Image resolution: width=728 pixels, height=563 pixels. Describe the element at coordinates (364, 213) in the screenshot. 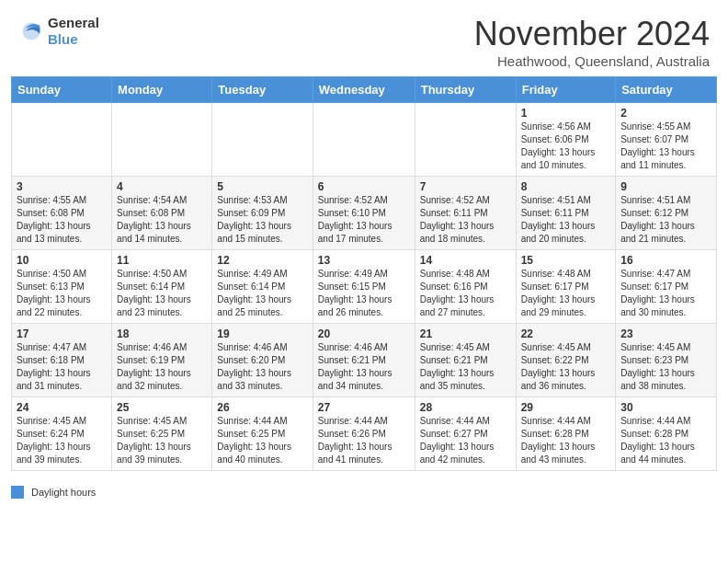

I see `calendar-week-2: 3Sunrise: 4:55 AM Sunset: 6:08 PM Daylig…` at that location.